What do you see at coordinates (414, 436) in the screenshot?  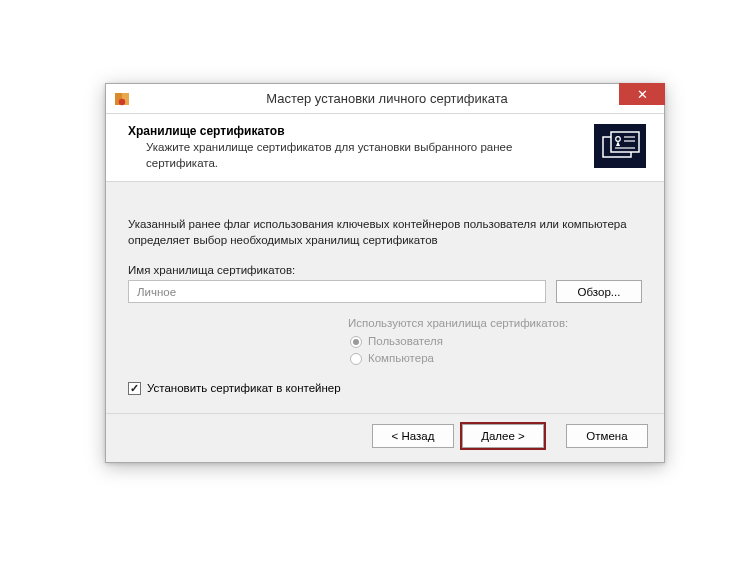 I see `back-button-label: < Назад` at bounding box center [414, 436].